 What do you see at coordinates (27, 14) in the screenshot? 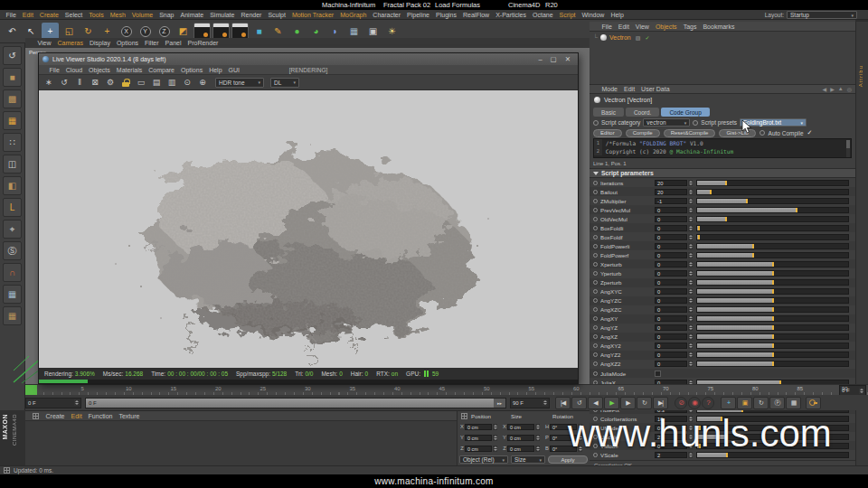
I see `menu-edit: Edit` at bounding box center [27, 14].